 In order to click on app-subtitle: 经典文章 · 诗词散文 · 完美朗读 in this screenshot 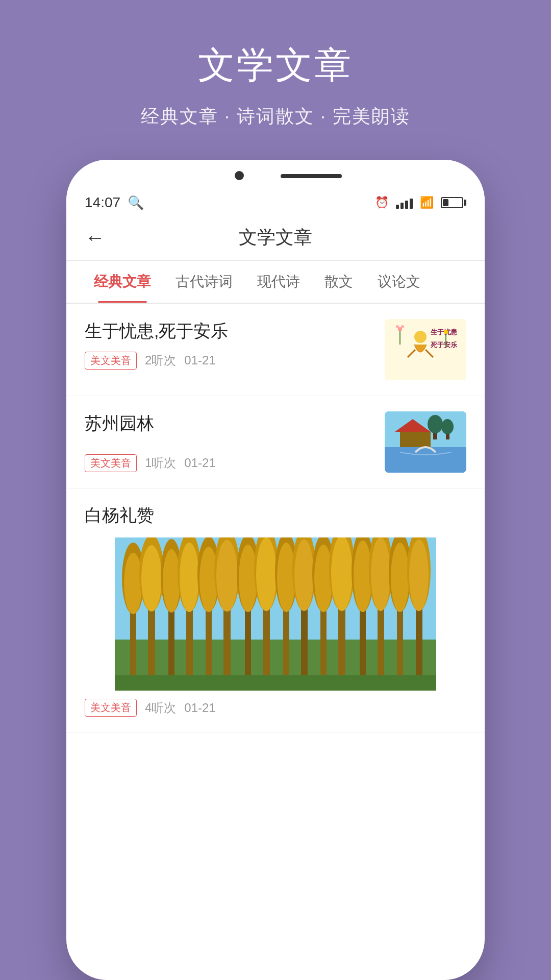, I will do `click(276, 116)`.